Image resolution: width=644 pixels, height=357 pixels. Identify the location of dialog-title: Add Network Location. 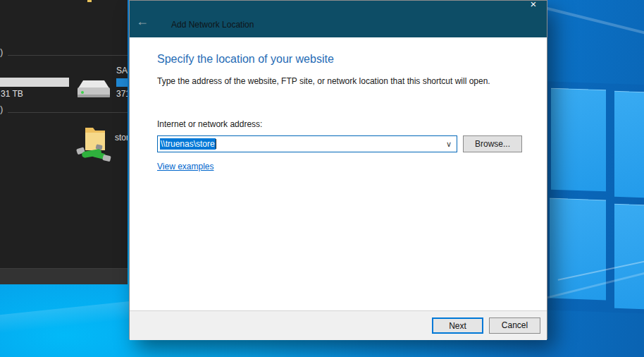
(213, 25).